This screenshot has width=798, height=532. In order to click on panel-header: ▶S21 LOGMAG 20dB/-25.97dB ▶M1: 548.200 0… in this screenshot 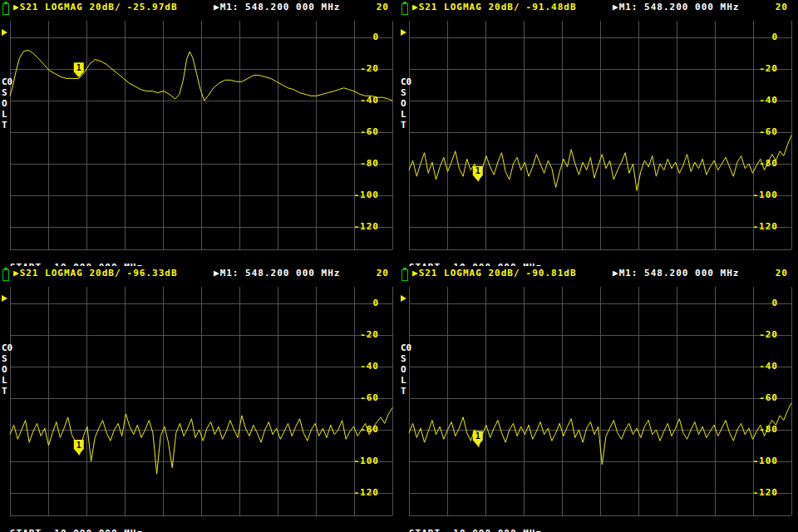, I will do `click(200, 8)`.